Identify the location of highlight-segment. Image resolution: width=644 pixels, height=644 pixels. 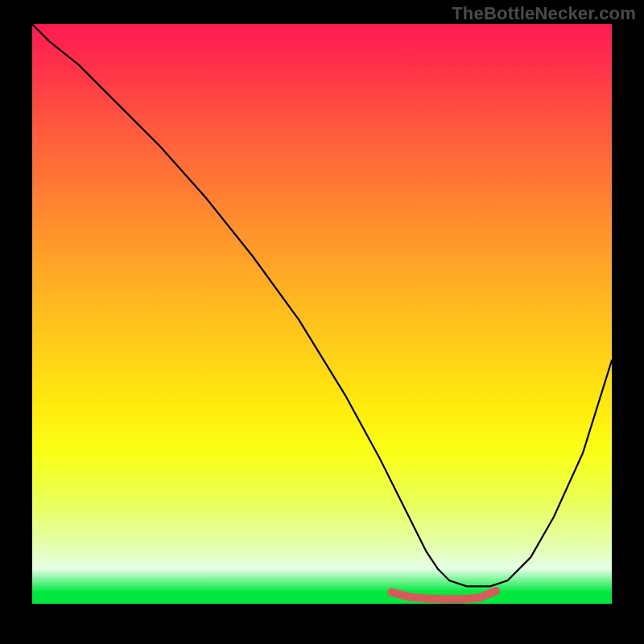
(444, 595).